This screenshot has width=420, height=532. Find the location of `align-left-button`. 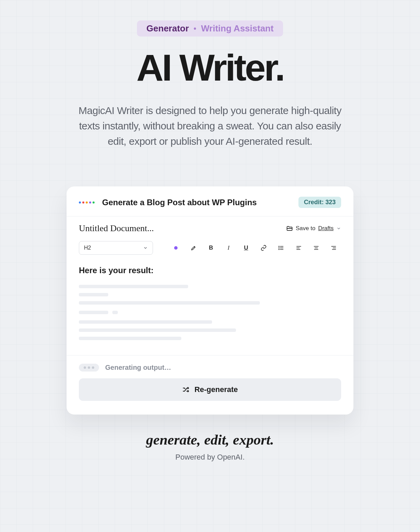

align-left-button is located at coordinates (298, 248).